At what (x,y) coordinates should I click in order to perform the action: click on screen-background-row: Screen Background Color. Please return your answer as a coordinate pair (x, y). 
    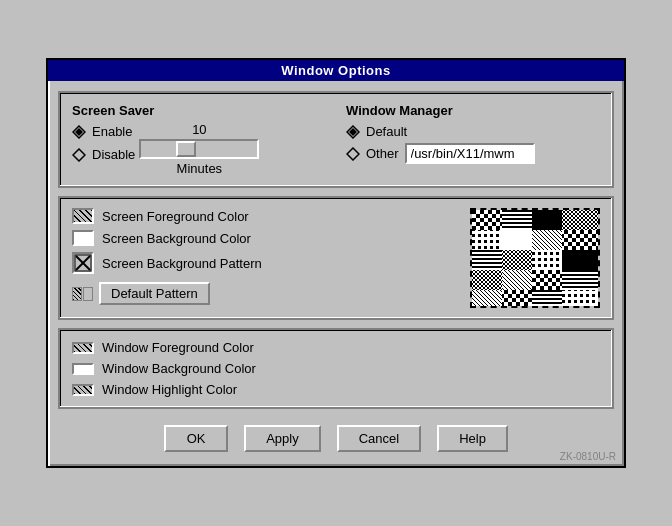
    Looking at the image, I should click on (266, 238).